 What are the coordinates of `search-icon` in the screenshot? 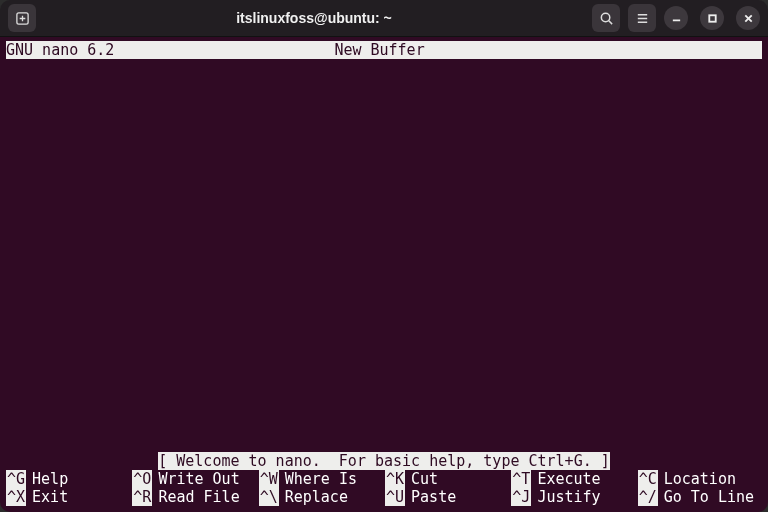 It's located at (606, 18).